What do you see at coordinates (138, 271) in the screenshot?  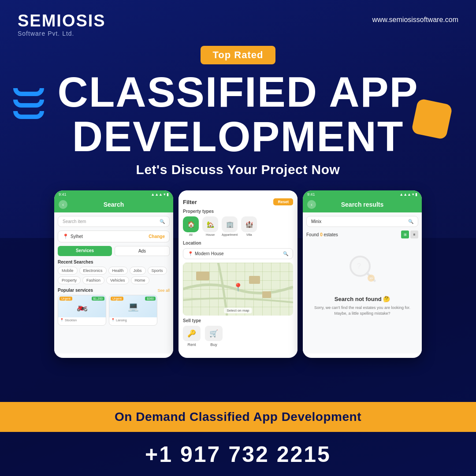 I see `tag-jobs: Jobs` at bounding box center [138, 271].